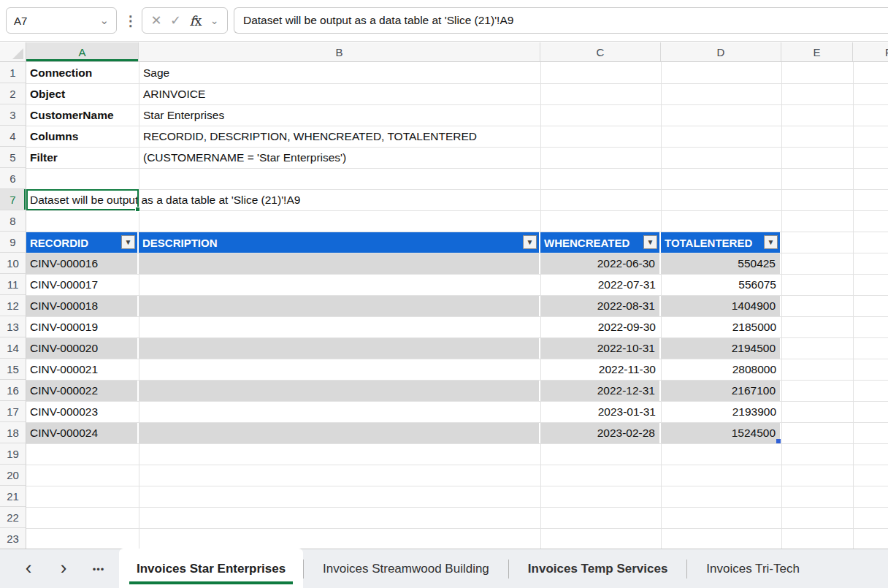  What do you see at coordinates (13, 115) in the screenshot?
I see `row-header-3: 3` at bounding box center [13, 115].